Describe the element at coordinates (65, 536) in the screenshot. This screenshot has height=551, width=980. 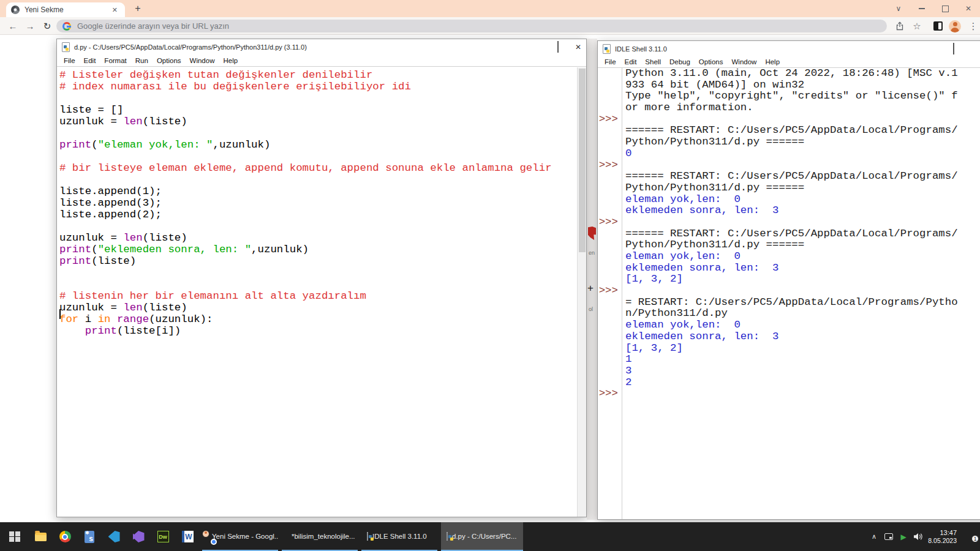
I see `chrome-launch-button` at that location.